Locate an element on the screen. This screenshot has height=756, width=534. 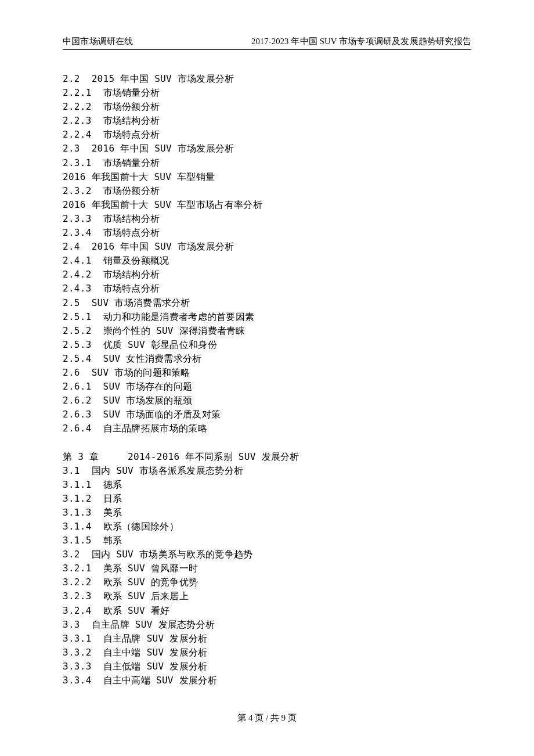
toc-entry: 3.3.4 自主中高端 SUV 发展分析 is located at coordinates (267, 681).